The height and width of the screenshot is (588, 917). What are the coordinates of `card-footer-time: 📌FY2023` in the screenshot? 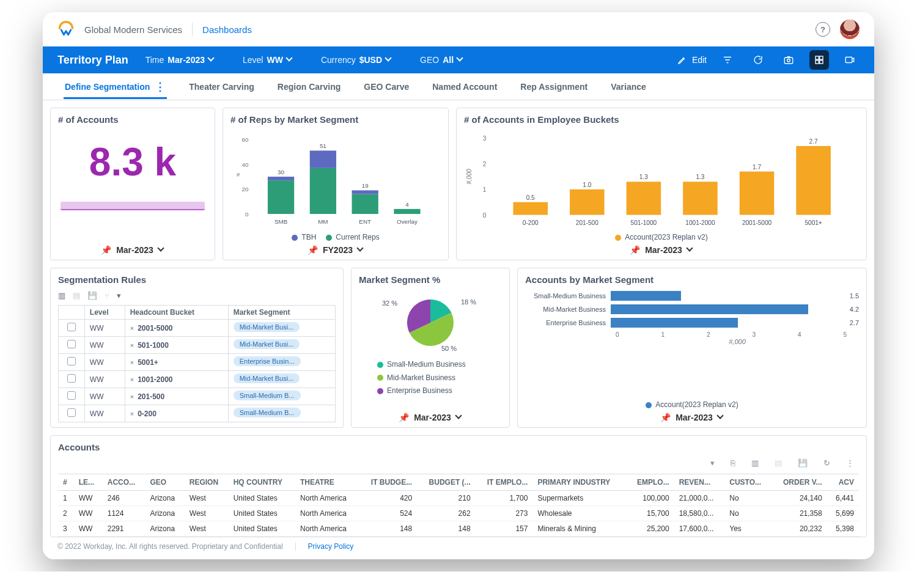 It's located at (336, 248).